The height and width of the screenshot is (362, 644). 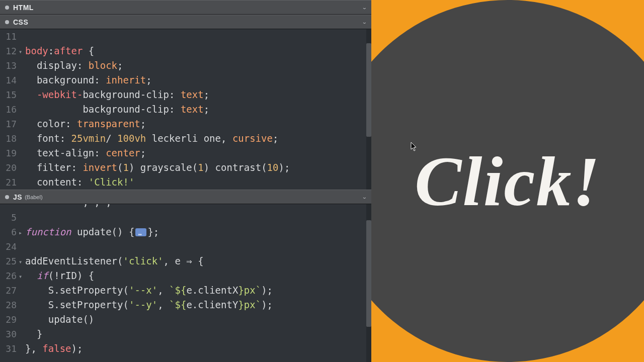 I want to click on partial-line: , , ,, so click(x=186, y=207).